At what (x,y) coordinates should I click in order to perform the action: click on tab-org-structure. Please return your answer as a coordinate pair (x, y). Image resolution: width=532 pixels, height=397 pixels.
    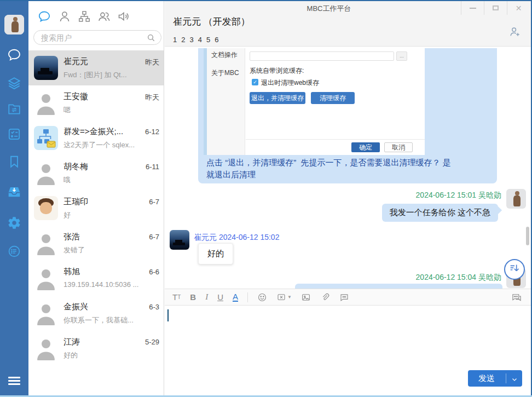
    Looking at the image, I should click on (84, 16).